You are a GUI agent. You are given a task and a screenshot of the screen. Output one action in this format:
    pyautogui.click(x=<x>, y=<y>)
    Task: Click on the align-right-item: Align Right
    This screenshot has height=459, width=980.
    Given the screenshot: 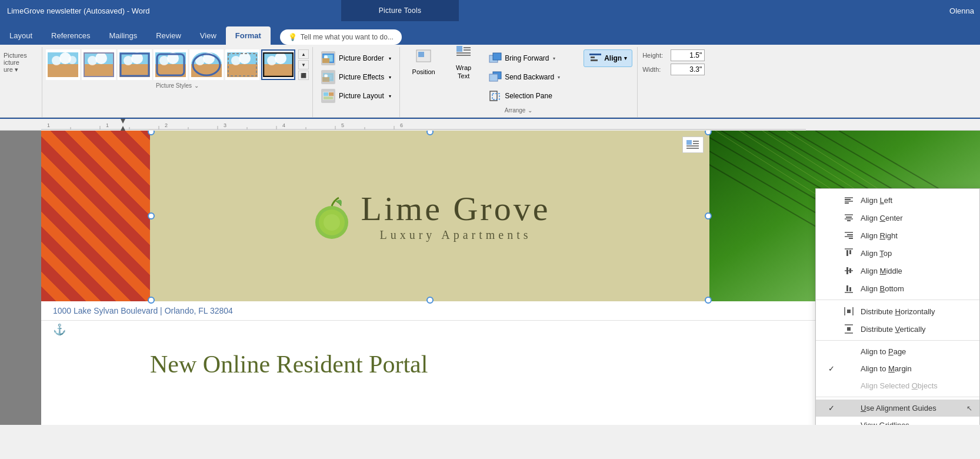 What is the action you would take?
    pyautogui.click(x=898, y=235)
    